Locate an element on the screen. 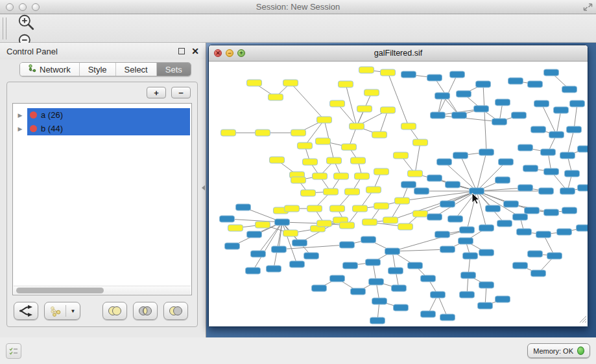  set-item-selection: b (44) is located at coordinates (109, 128).